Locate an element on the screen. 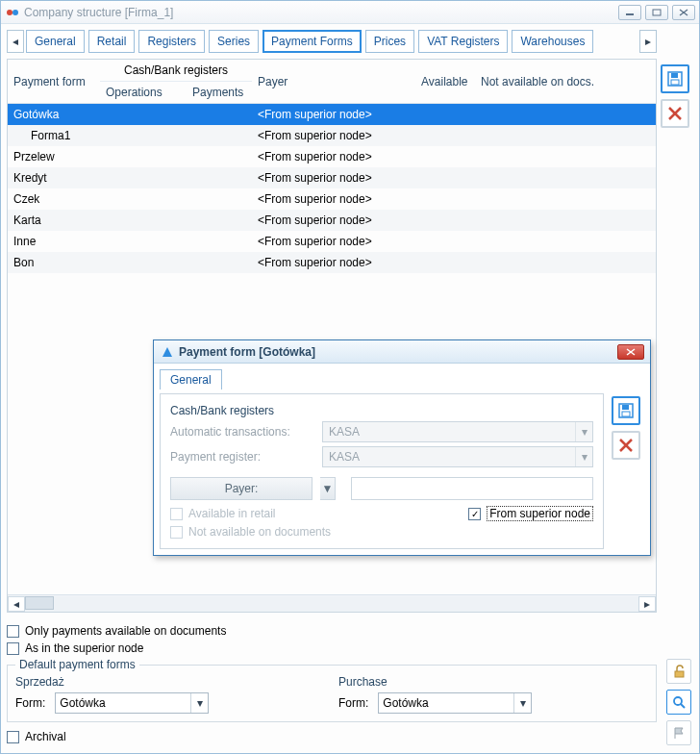 This screenshot has width=700, height=754. th-available: Available is located at coordinates (445, 81).